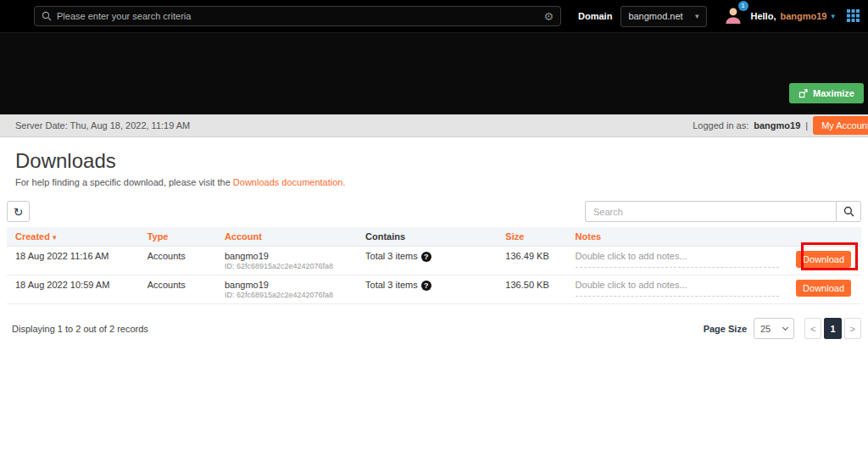 The width and height of the screenshot is (868, 467). I want to click on cell-size: 136.49 KB, so click(531, 261).